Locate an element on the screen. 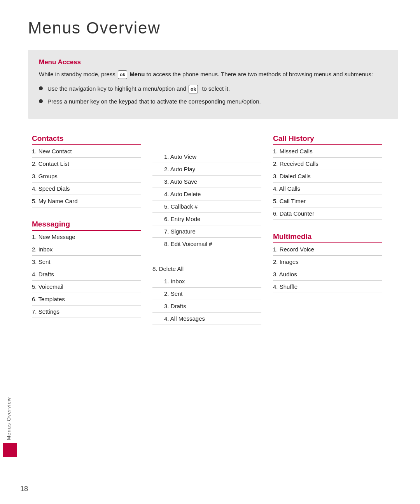  col-middle: 1. Auto View 2. Auto Play 3. Auto Save 4… is located at coordinates (207, 236).